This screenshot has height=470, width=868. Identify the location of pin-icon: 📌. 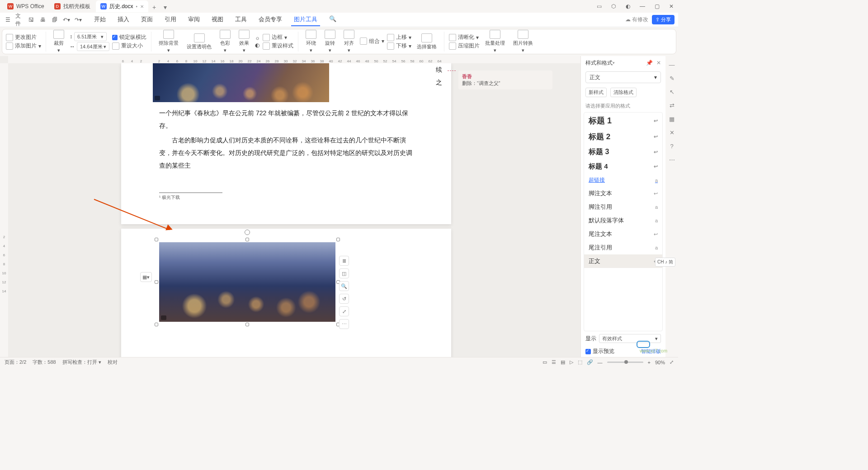
(649, 63).